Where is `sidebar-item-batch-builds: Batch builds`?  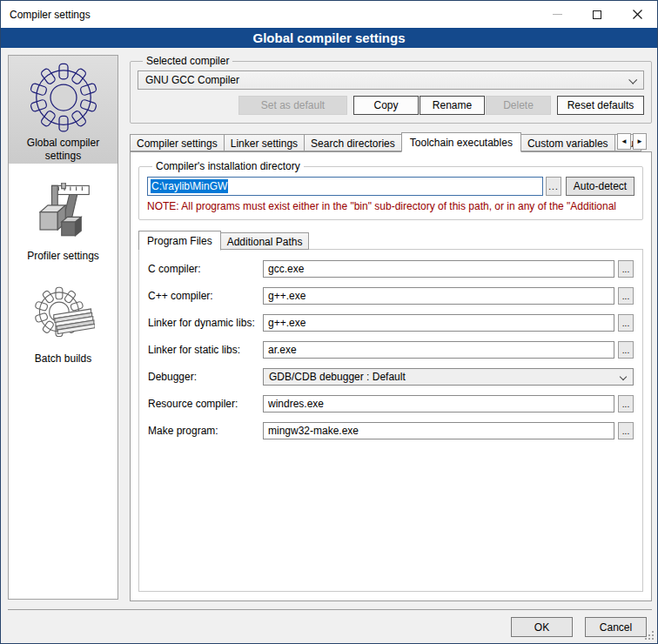 sidebar-item-batch-builds: Batch builds is located at coordinates (63, 324).